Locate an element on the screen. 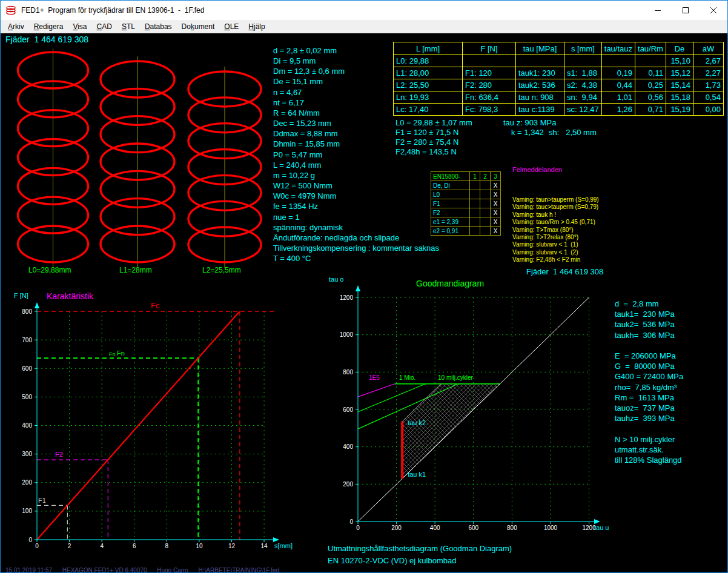 This screenshot has width=728, height=573. warning-line: Varning: tauo/Rm > 0.45 (0,71) is located at coordinates (556, 222).